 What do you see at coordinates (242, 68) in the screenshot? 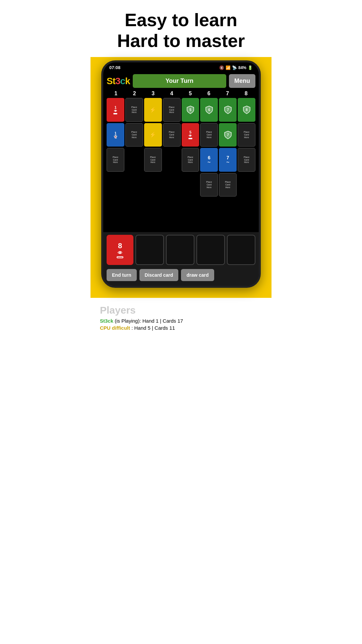
I see `battery-text: 84%` at bounding box center [242, 68].